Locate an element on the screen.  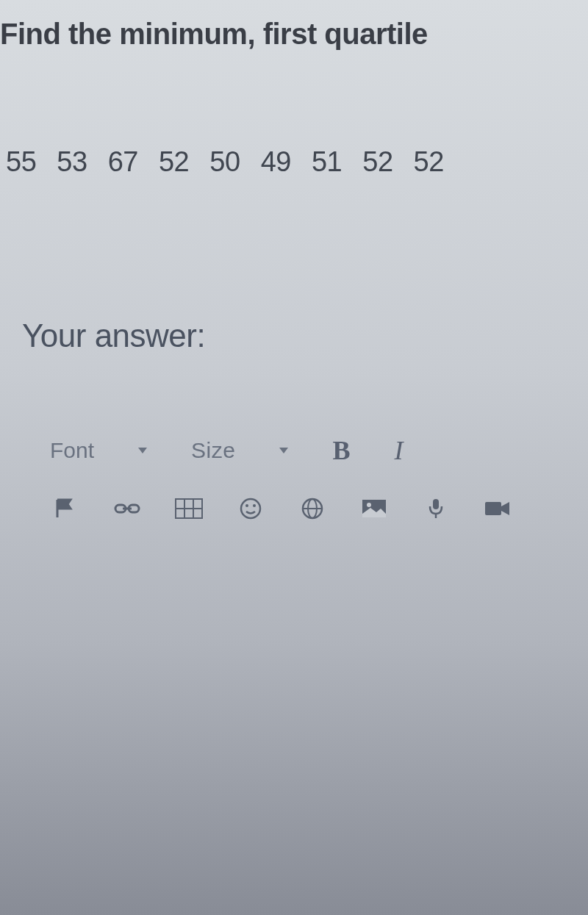
size-dropdown-label: Size is located at coordinates (213, 451).